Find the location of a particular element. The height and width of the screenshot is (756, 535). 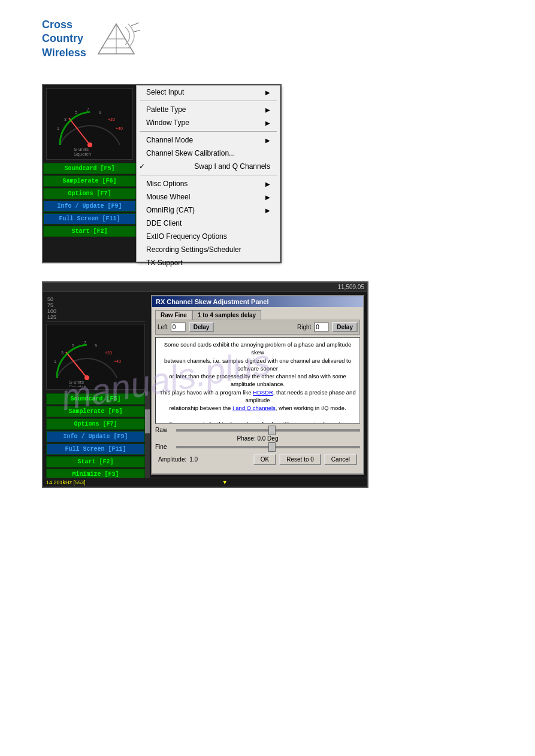

btn-fullscreen-2: Full Screen [F11] is located at coordinates (96, 449).